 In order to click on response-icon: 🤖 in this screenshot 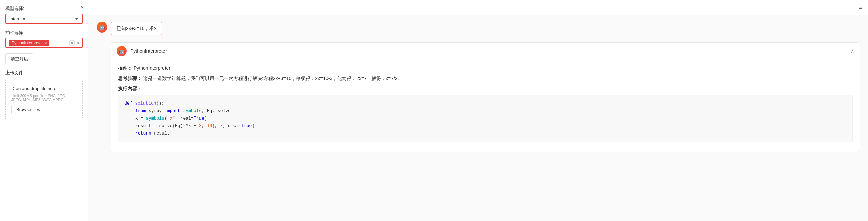, I will do `click(122, 51)`.